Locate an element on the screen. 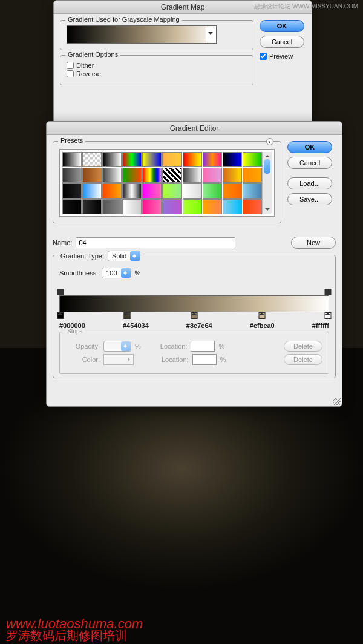 This screenshot has width=363, height=644. dither-checkbox is located at coordinates (70, 65).